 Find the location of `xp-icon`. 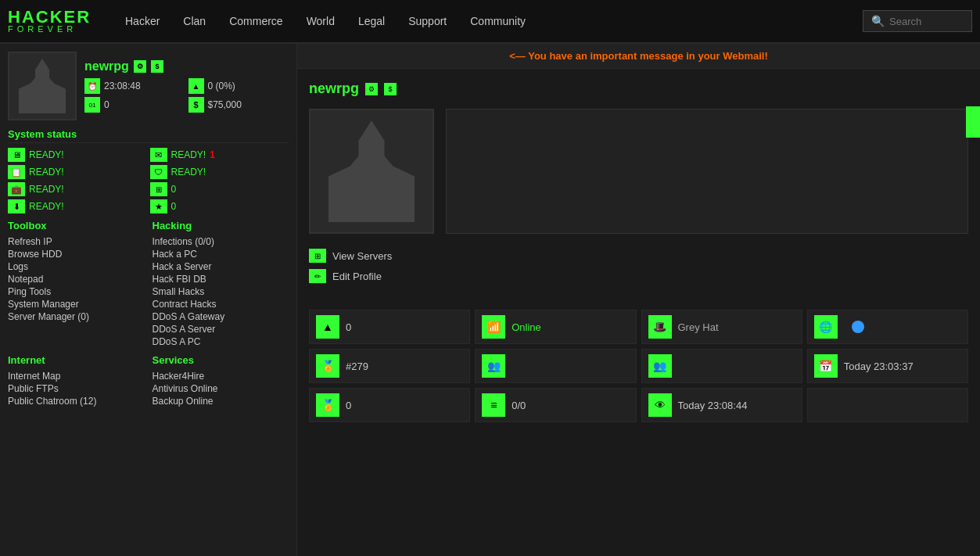

xp-icon is located at coordinates (196, 86).